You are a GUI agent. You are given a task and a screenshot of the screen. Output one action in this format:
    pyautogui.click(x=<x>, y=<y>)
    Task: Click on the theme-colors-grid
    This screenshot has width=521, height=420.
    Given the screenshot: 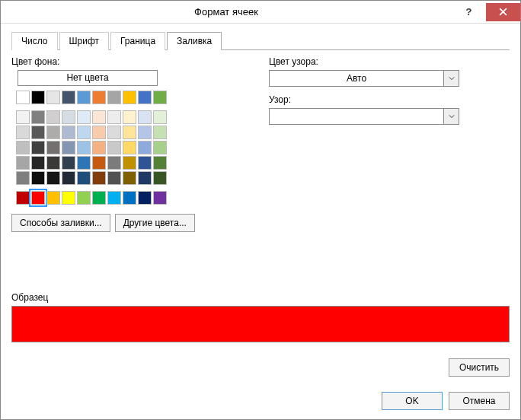 What is the action you would take?
    pyautogui.click(x=132, y=148)
    